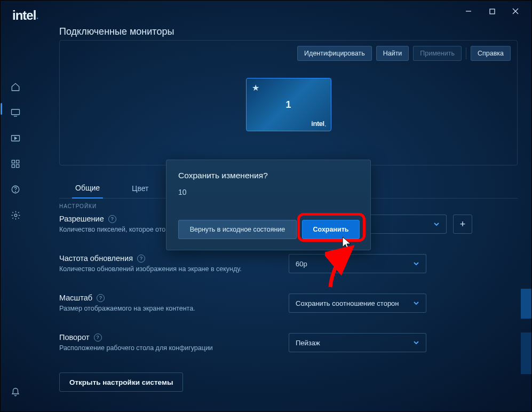  What do you see at coordinates (491, 53) in the screenshot?
I see `help-button: Справка` at bounding box center [491, 53].